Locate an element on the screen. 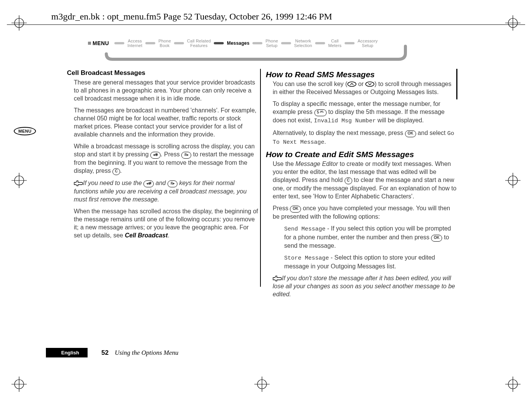  crumb-accessory-setup: AccessorySetup is located at coordinates (368, 43).